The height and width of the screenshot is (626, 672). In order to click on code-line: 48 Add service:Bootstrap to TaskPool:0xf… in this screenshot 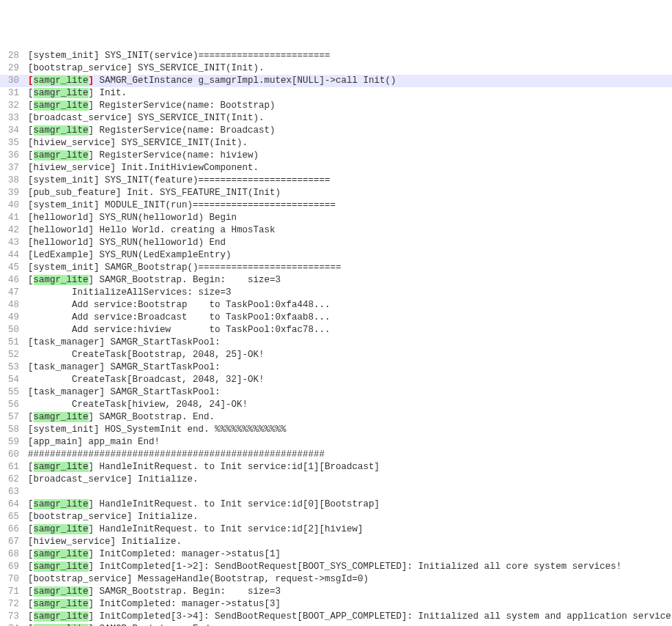, I will do `click(336, 305)`.